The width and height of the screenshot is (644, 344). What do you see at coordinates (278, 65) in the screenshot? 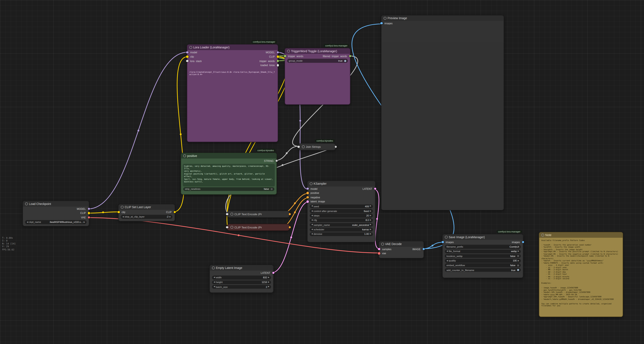
I see `output-socket-loaded-loras` at bounding box center [278, 65].